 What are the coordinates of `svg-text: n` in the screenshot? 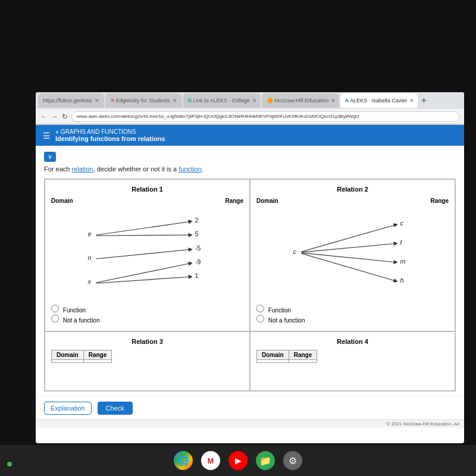 It's located at (90, 258).